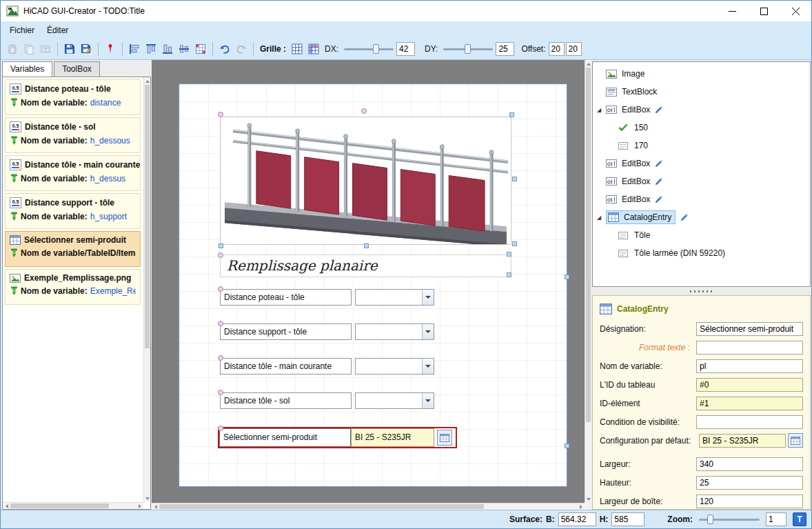 This screenshot has width=812, height=529. What do you see at coordinates (86, 49) in the screenshot?
I see `save-as-icon` at bounding box center [86, 49].